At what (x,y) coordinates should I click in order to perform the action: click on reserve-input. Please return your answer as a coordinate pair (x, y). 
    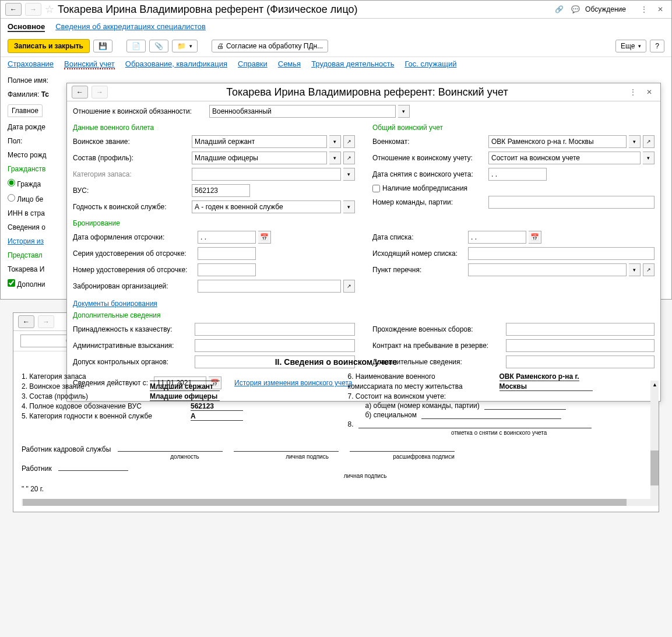
    Looking at the image, I should click on (580, 346).